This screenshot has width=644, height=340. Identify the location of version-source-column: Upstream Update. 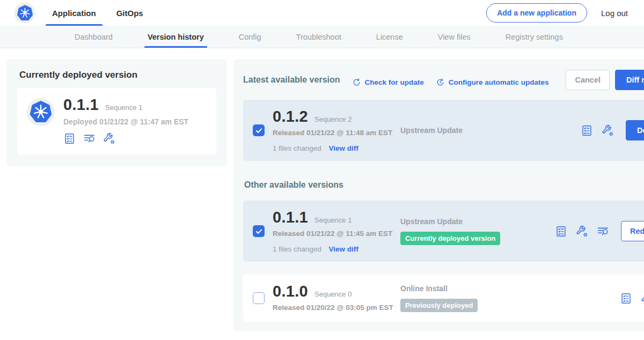
(478, 130).